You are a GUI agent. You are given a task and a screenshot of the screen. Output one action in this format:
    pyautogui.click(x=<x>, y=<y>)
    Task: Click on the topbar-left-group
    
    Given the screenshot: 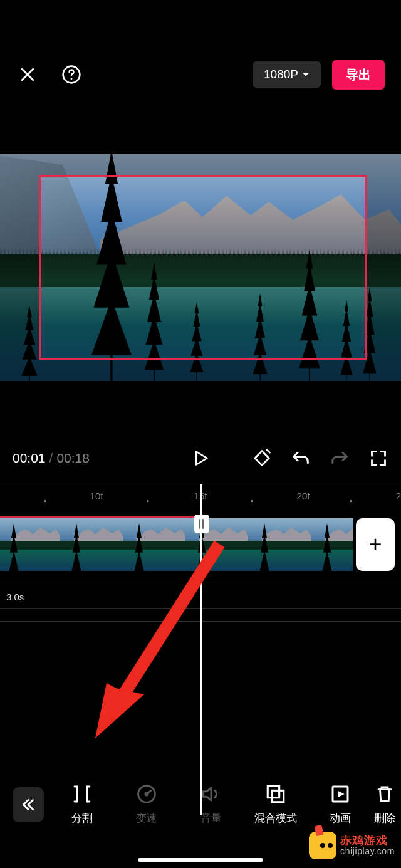 What is the action you would take?
    pyautogui.click(x=49, y=75)
    